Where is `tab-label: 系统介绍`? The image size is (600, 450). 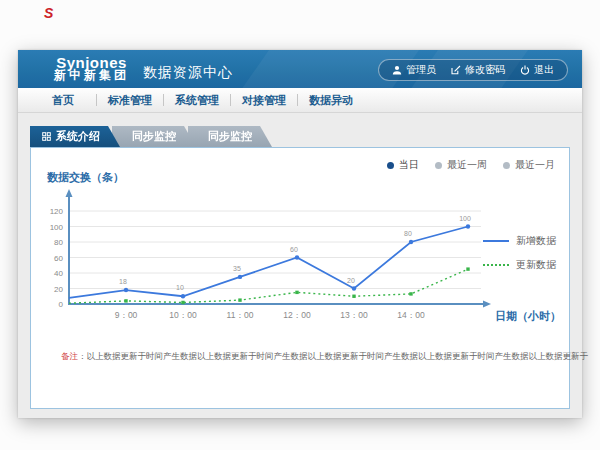
tab-label: 系统介绍 is located at coordinates (78, 136).